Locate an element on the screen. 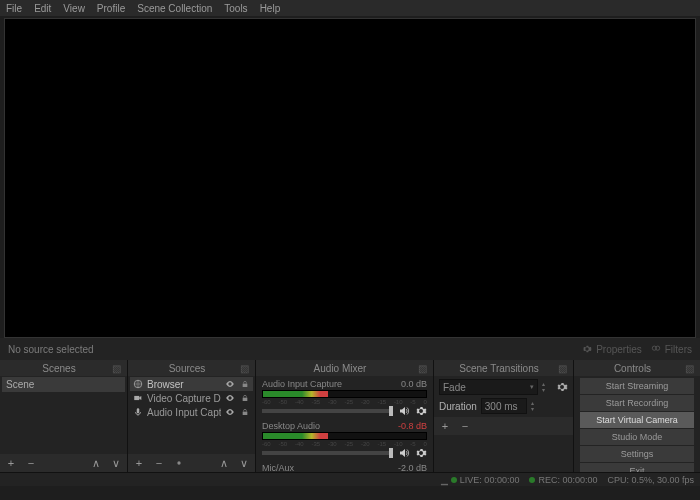 The image size is (700, 500). transition-properties-button is located at coordinates (562, 387).